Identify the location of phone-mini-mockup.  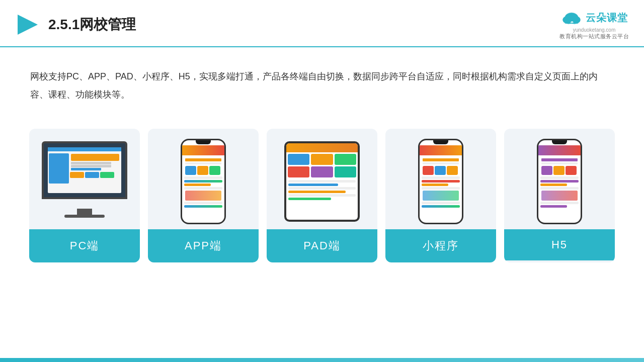
(441, 182).